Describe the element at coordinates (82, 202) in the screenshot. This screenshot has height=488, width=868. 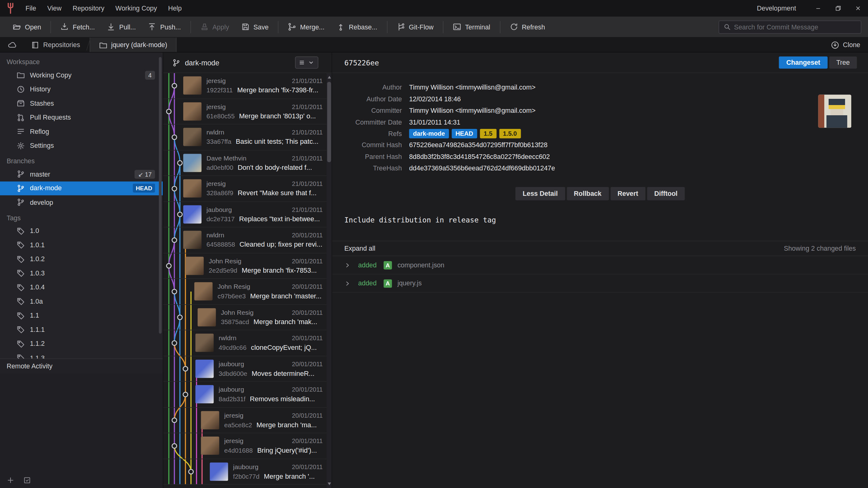
I see `sidebar-item-branch-develop: develop` at that location.